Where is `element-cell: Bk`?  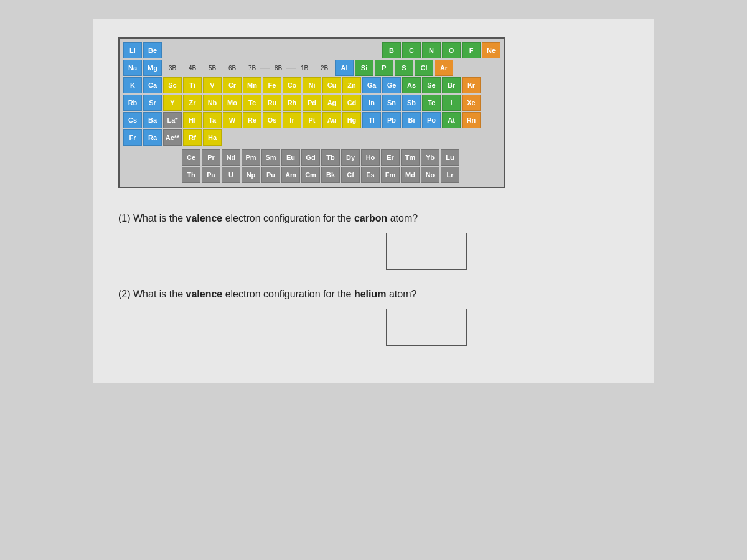 element-cell: Bk is located at coordinates (331, 175).